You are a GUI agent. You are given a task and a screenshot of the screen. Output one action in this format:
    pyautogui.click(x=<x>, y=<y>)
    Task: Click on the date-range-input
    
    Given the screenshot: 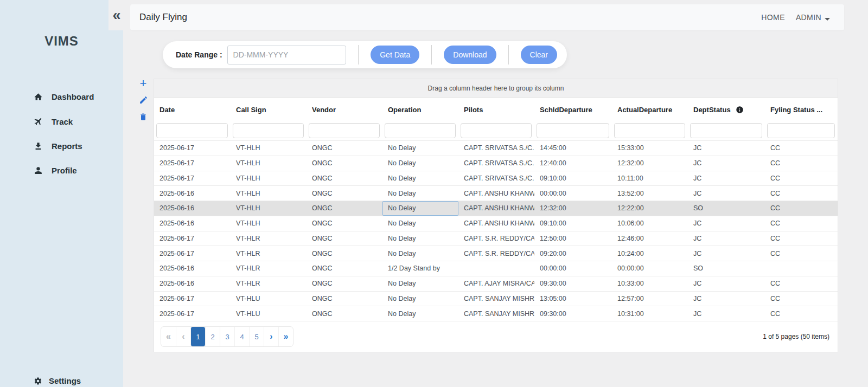 What is the action you would take?
    pyautogui.click(x=287, y=55)
    